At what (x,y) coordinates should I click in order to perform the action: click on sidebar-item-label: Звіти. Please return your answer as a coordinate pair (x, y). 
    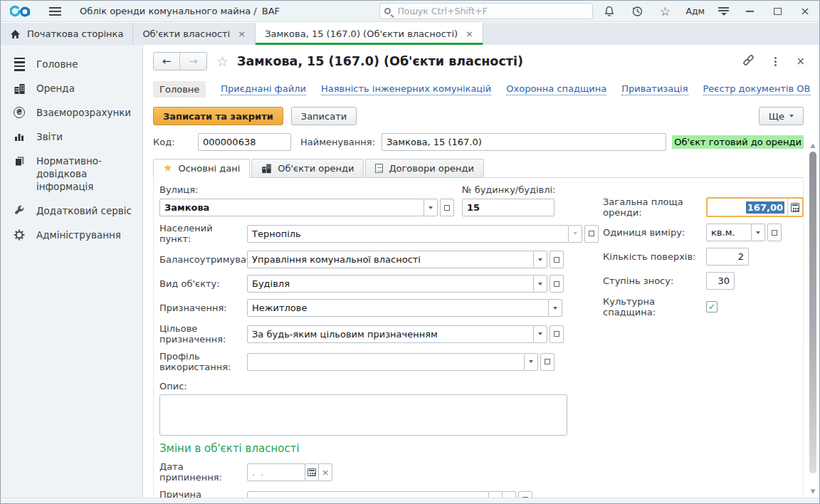
    Looking at the image, I should click on (50, 137).